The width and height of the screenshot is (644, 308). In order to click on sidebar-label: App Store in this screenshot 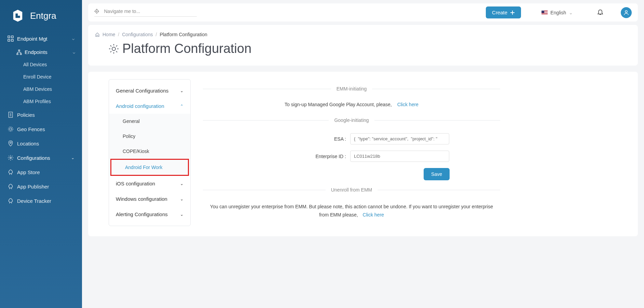, I will do `click(29, 172)`.